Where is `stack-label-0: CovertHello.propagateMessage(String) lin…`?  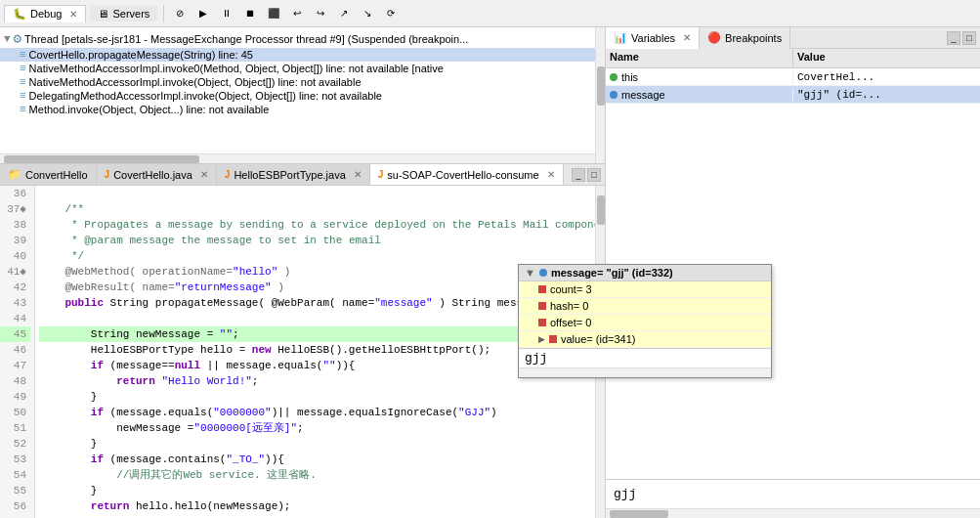 stack-label-0: CovertHello.propagateMessage(String) lin… is located at coordinates (141, 55).